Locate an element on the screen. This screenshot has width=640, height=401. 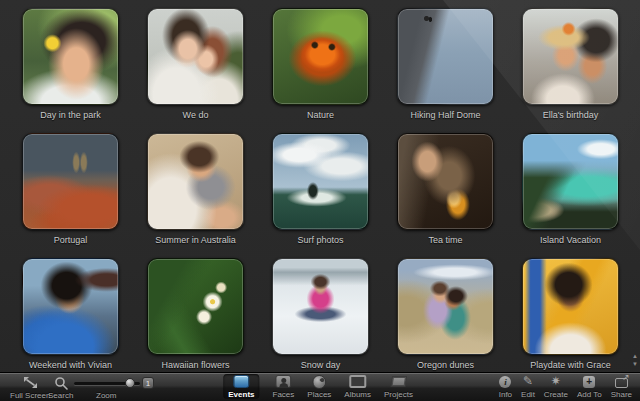
scroll-down-arrow-icon: ▼ is located at coordinates (635, 364).